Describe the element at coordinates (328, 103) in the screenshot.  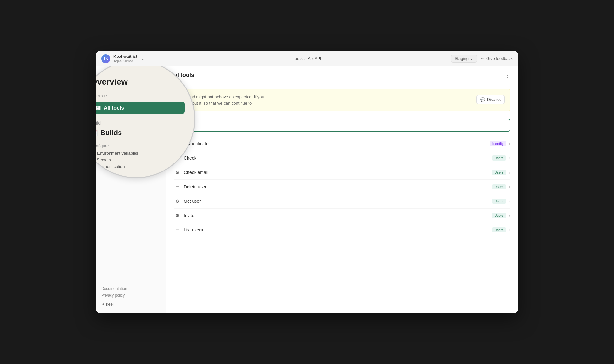
I see `warning-line-2: ear about it, so that we can continue to` at that location.